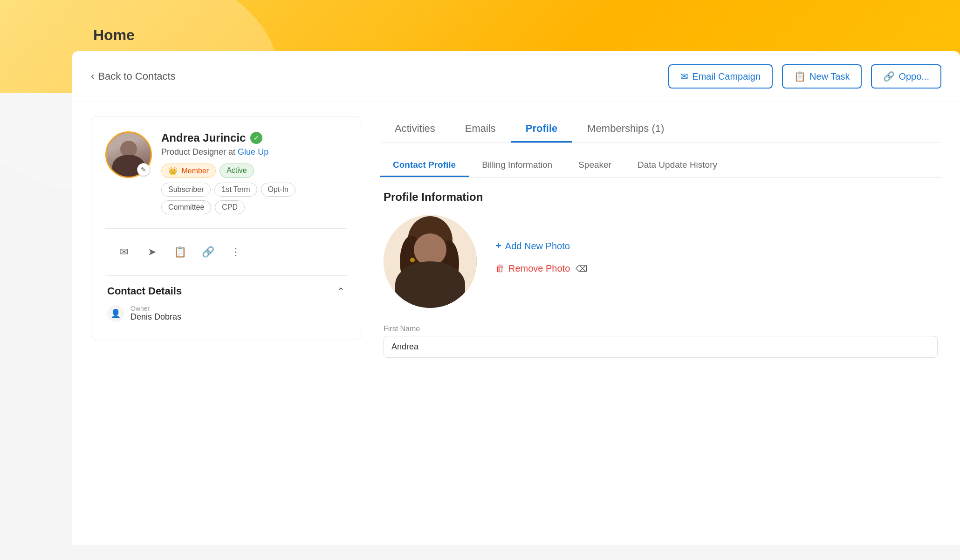 The width and height of the screenshot is (960, 560). What do you see at coordinates (92, 76) in the screenshot?
I see `back-arrow-icon: ‹` at bounding box center [92, 76].